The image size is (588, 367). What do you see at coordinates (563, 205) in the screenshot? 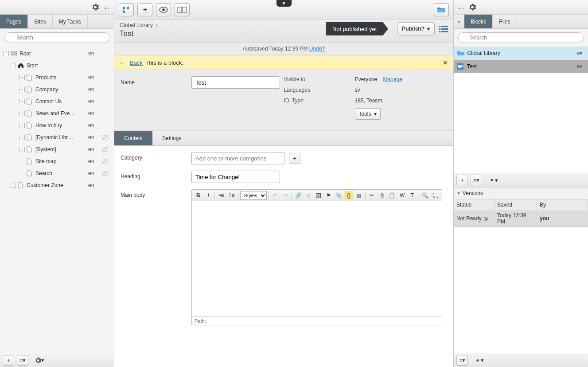
I see `col-by: By` at bounding box center [563, 205].